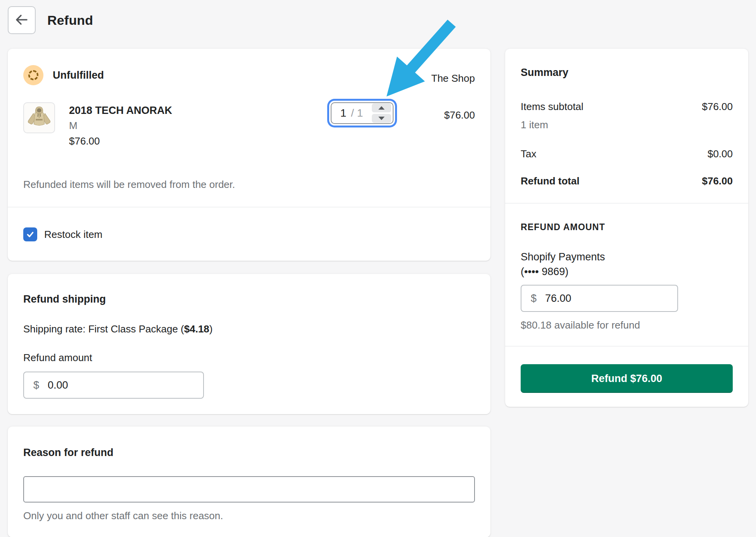 The width and height of the screenshot is (756, 537). I want to click on back-arrow-icon, so click(22, 20).